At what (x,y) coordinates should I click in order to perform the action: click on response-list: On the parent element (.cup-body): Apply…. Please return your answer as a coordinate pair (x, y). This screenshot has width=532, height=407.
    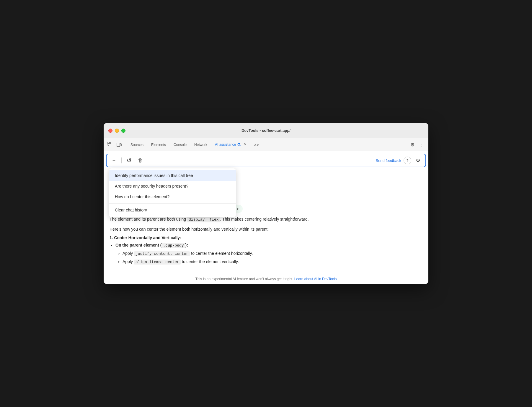
    Looking at the image, I should click on (269, 254).